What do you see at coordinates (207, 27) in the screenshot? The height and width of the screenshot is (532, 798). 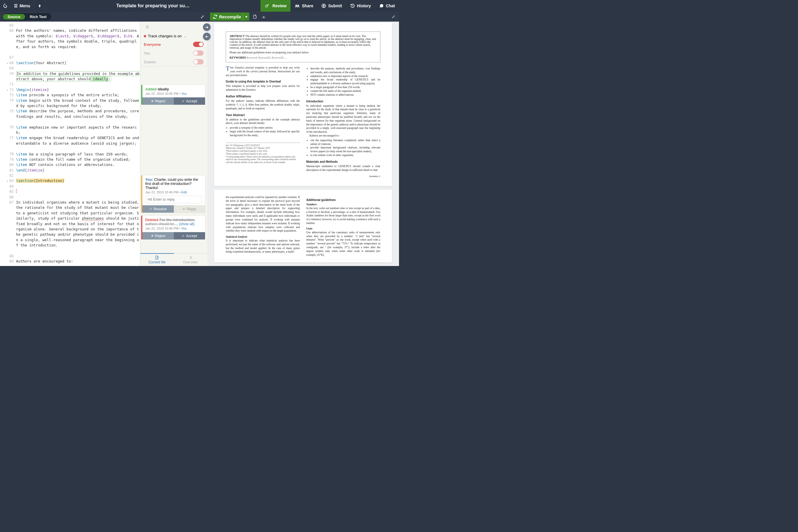 I see `sync-right-button: ➜` at bounding box center [207, 27].